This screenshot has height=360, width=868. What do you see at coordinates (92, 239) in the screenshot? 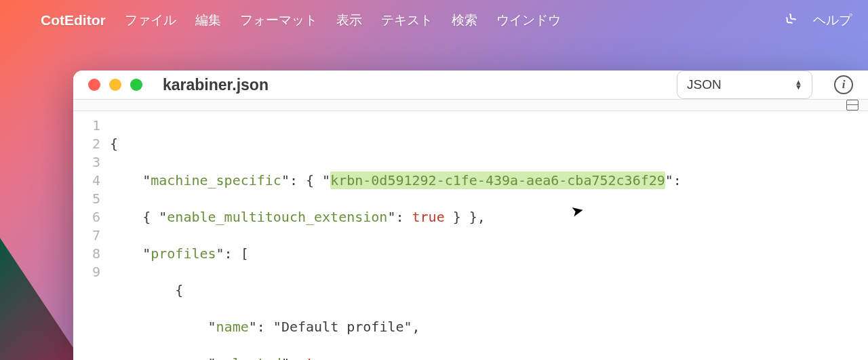
I see `line-number-gutter: 1 2 3 4 5 6 7 8 9` at bounding box center [92, 239].